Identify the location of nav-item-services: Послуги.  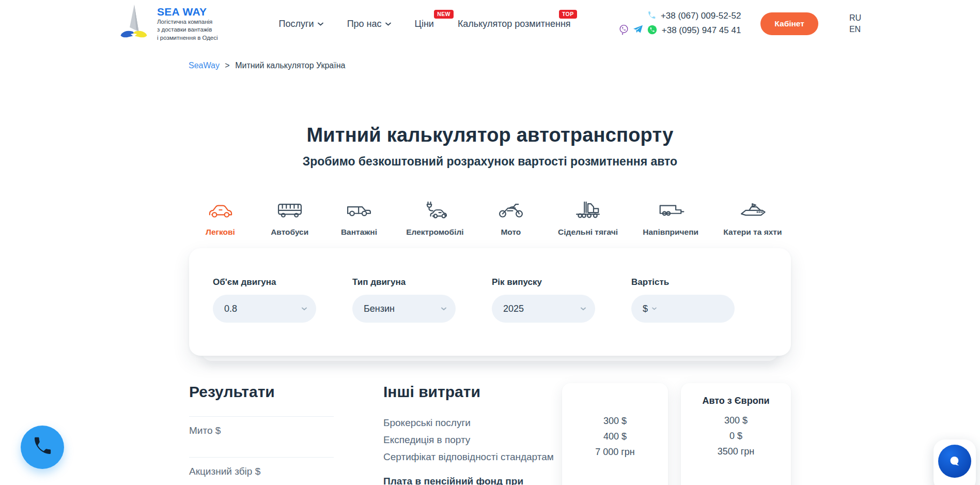
(301, 24).